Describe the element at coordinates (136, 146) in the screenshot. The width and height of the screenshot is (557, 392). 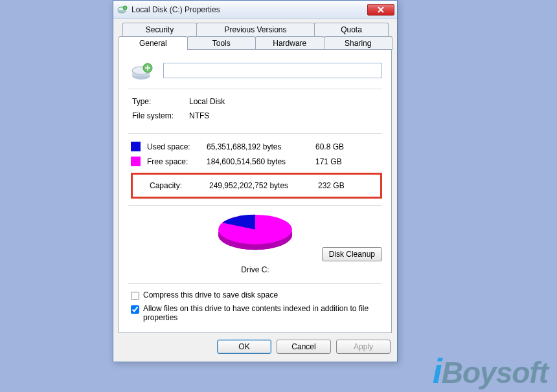
I see `used-swatch` at that location.